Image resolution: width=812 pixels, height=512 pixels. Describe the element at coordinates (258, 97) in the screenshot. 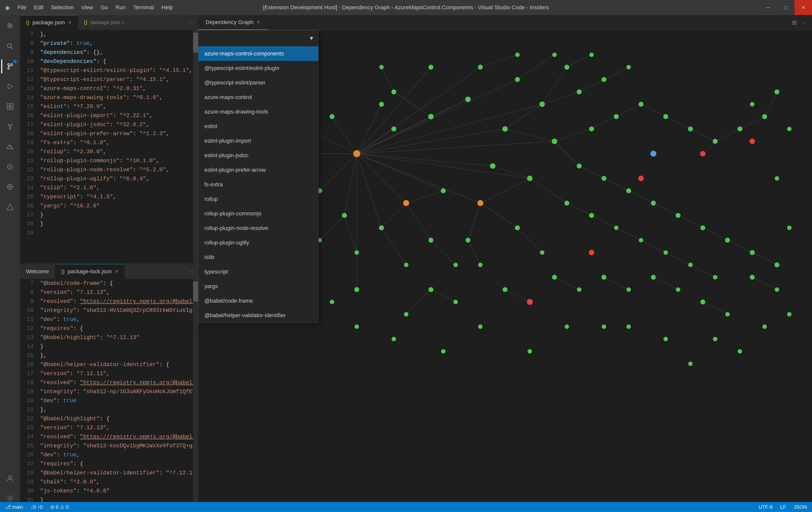

I see `dropdown-item-3: azure-maps-control` at that location.